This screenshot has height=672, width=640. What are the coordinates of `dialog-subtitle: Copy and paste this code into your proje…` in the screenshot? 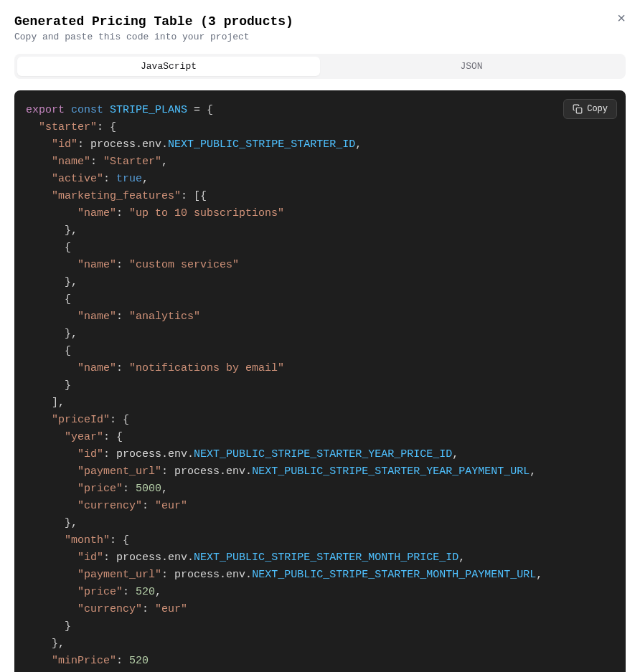 It's located at (320, 37).